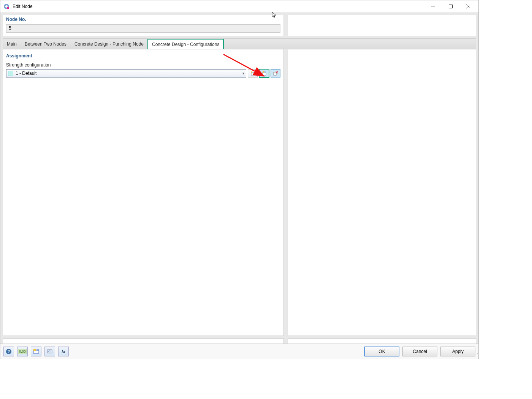  I want to click on tab-concrete-design-punching-node: Concrete Design - Punching Node, so click(109, 44).